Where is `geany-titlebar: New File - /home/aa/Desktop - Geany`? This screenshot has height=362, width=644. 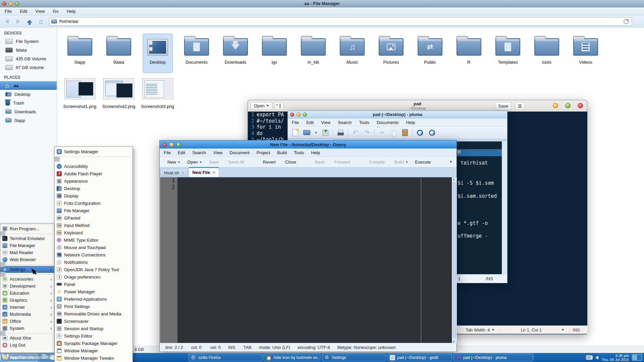 geany-titlebar: New File - /home/aa/Desktop - Geany is located at coordinates (308, 144).